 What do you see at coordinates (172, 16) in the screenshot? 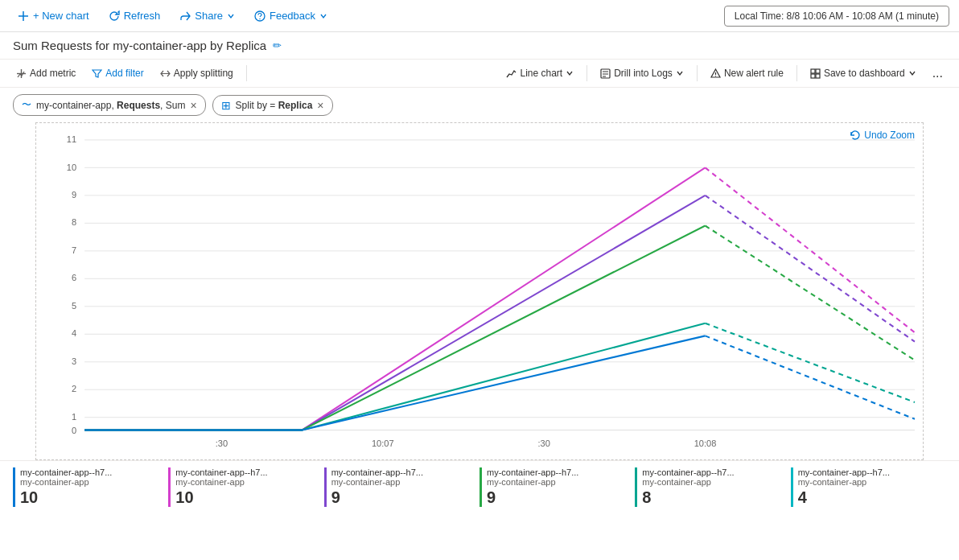
I see `top-toolbar-left: + New chart Refresh Share Feedback` at bounding box center [172, 16].